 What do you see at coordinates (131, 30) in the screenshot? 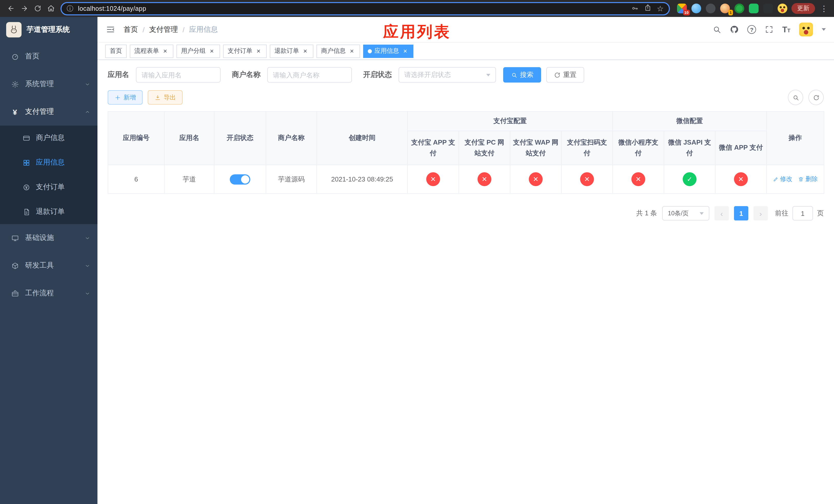
I see `breadcrumb-home: 首页` at bounding box center [131, 30].